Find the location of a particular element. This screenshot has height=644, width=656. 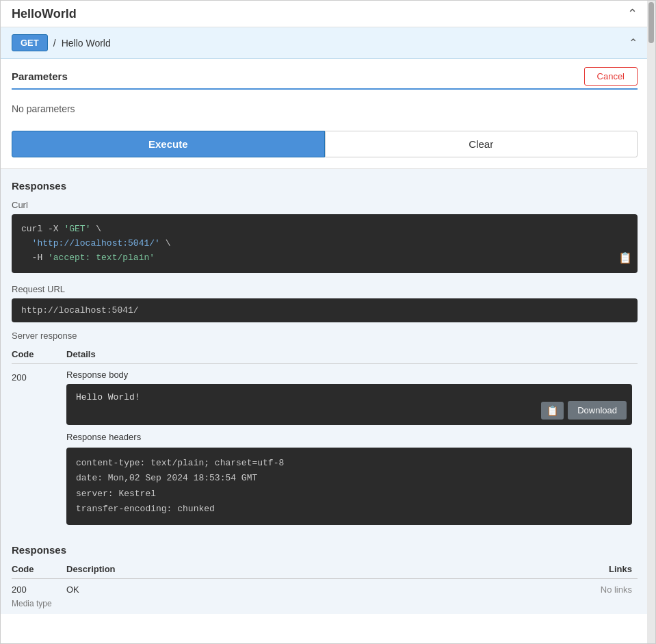

response-header-1: content-type: text/plain; charset=utf-8 is located at coordinates (349, 463).